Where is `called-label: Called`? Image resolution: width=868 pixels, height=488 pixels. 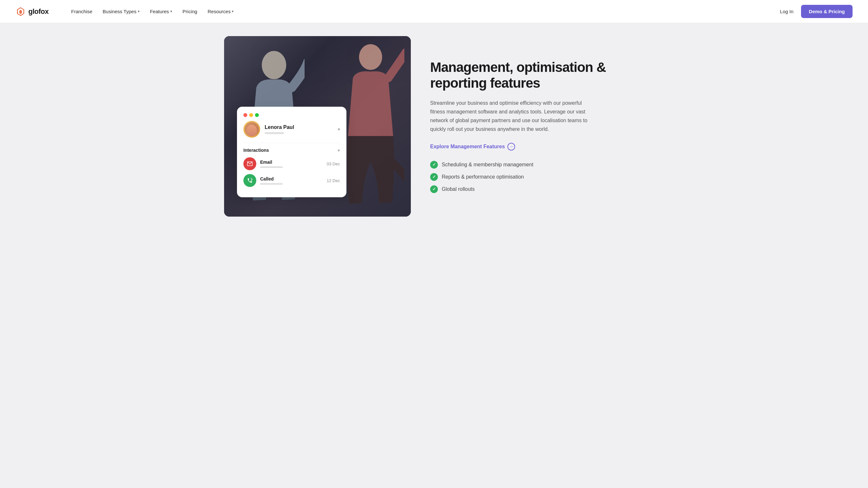
called-label: Called is located at coordinates (291, 179).